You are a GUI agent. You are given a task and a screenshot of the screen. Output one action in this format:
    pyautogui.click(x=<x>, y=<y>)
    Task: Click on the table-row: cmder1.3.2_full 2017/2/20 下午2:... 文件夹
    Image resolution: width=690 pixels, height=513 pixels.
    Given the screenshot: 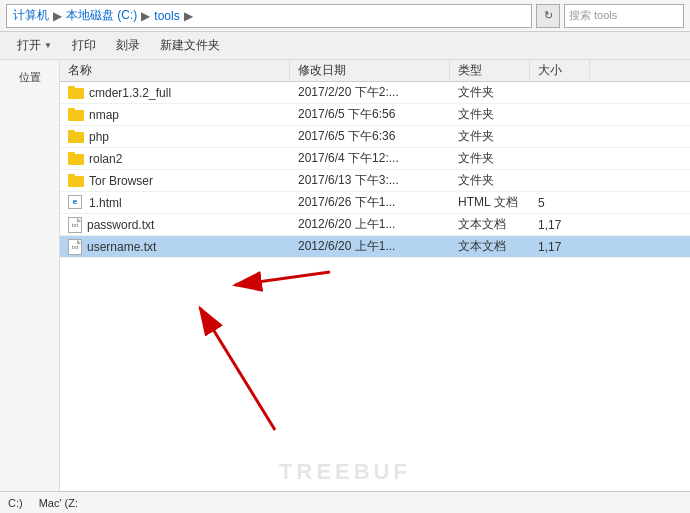 What is the action you would take?
    pyautogui.click(x=375, y=93)
    